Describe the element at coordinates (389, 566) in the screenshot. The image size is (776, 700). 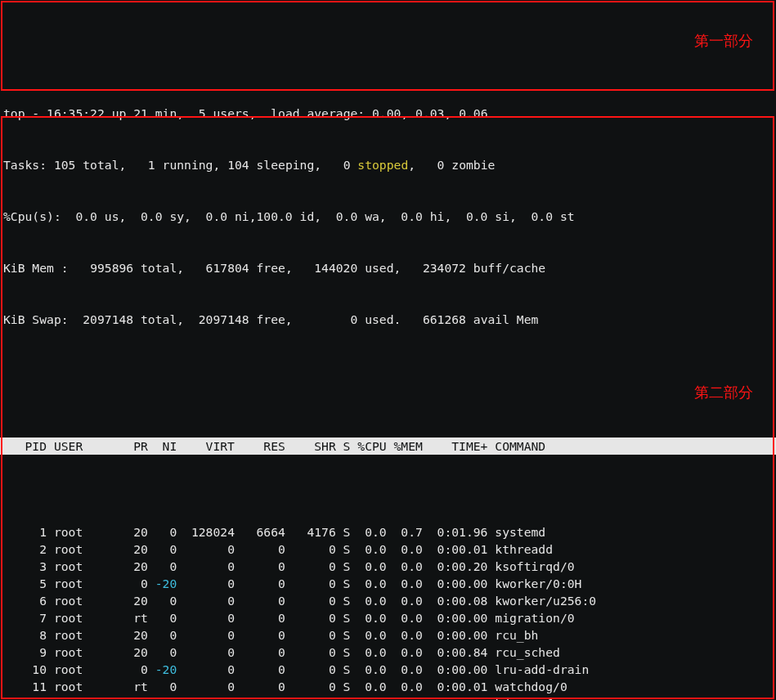
I see `table-row: 3 root 20 0 0 0 0 S 0.0 0.0 0:00.20 ksof…` at that location.